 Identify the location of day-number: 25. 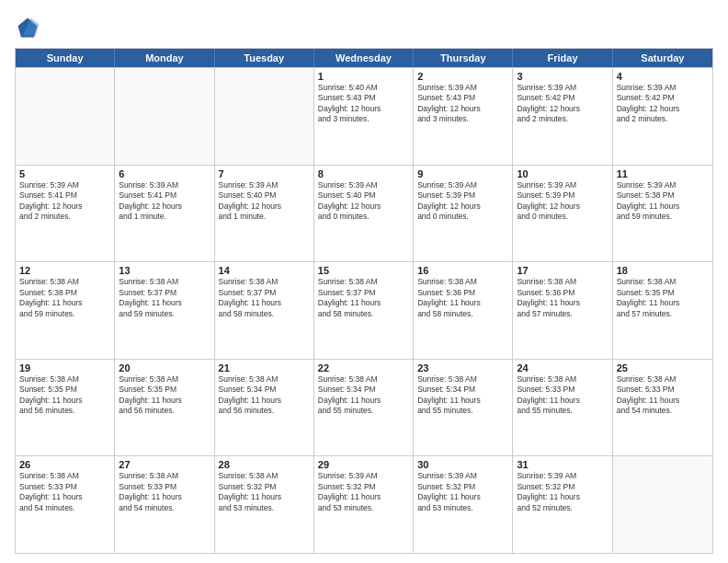
(663, 368).